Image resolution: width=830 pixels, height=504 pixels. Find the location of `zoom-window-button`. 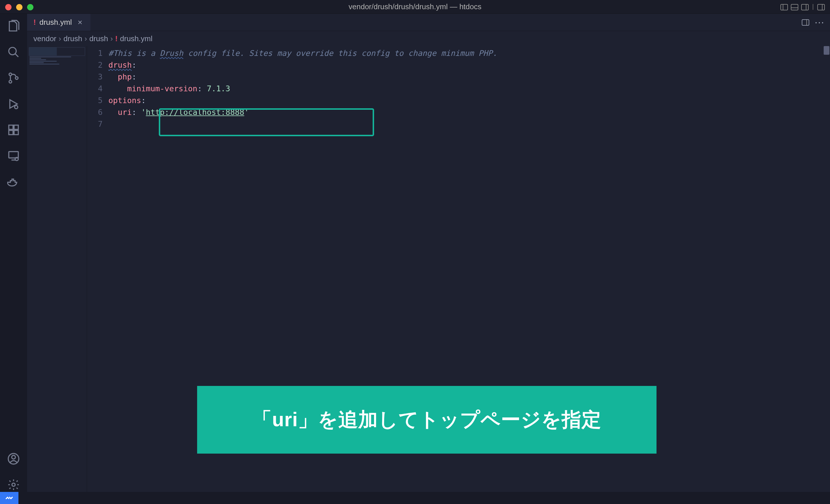

zoom-window-button is located at coordinates (30, 7).